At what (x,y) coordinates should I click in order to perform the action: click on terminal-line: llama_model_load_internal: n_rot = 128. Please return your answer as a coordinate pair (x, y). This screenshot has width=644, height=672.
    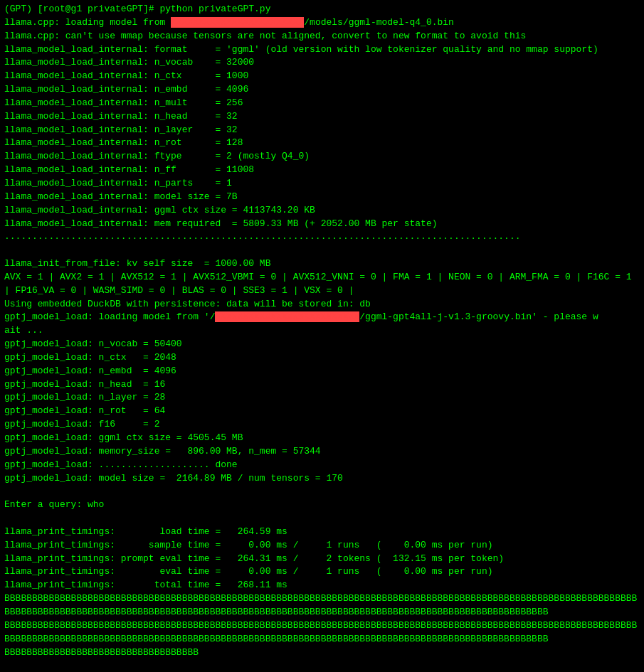
    Looking at the image, I should click on (322, 144).